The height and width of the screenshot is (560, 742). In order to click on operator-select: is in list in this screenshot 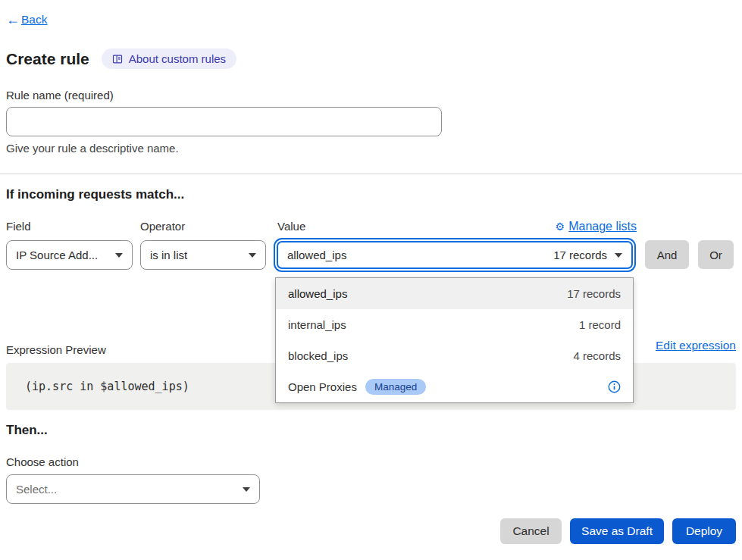, I will do `click(203, 255)`.